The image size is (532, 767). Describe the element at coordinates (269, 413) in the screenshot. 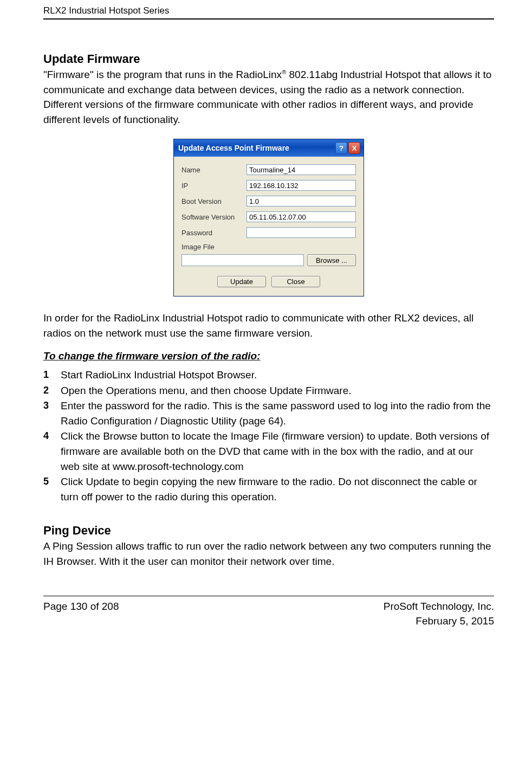

I see `list-item: 3Enter the password for the radio. This …` at that location.